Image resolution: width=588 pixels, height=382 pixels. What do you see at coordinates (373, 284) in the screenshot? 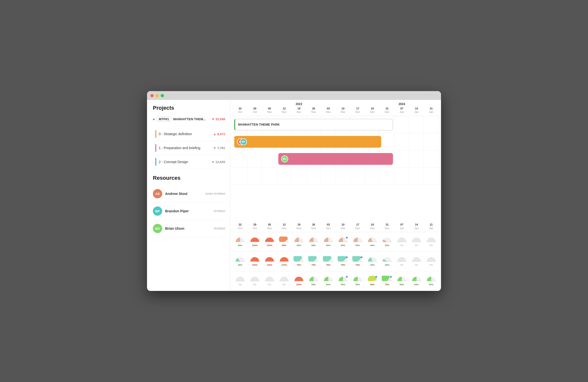
I see `cap-label-BU-9: 90%` at bounding box center [373, 284].